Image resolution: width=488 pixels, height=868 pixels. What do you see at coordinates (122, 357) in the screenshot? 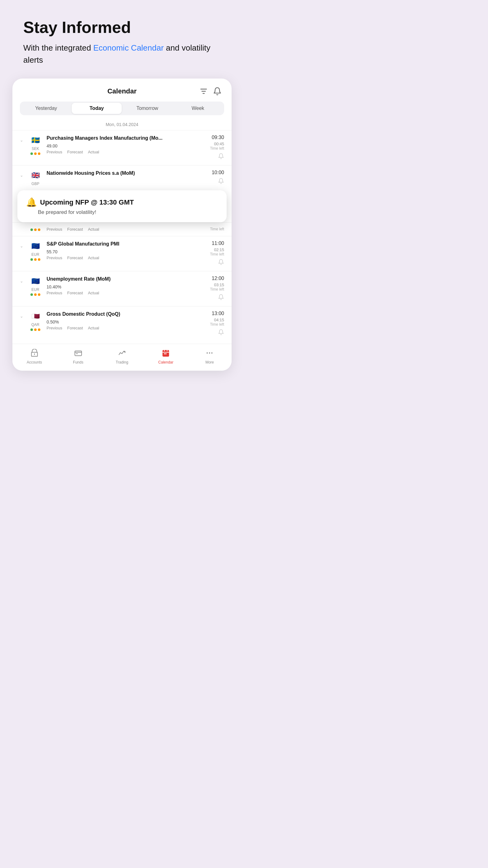
I see `nav-trading: Trading` at bounding box center [122, 357].